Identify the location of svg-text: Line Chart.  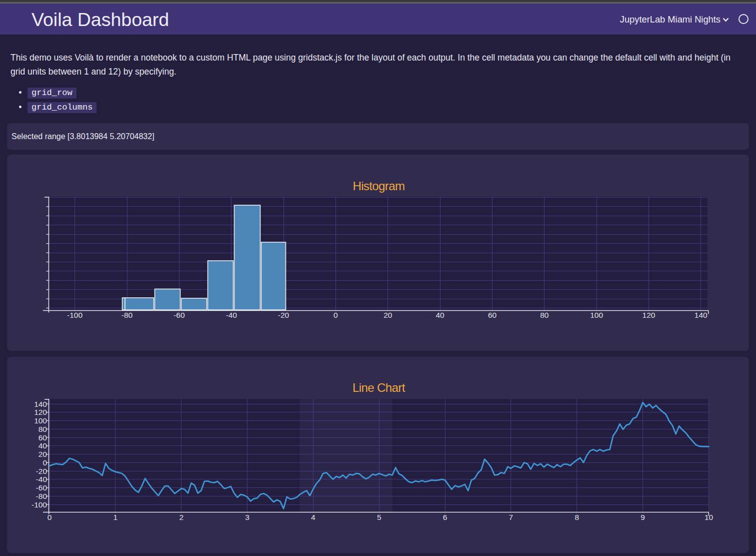
(379, 387).